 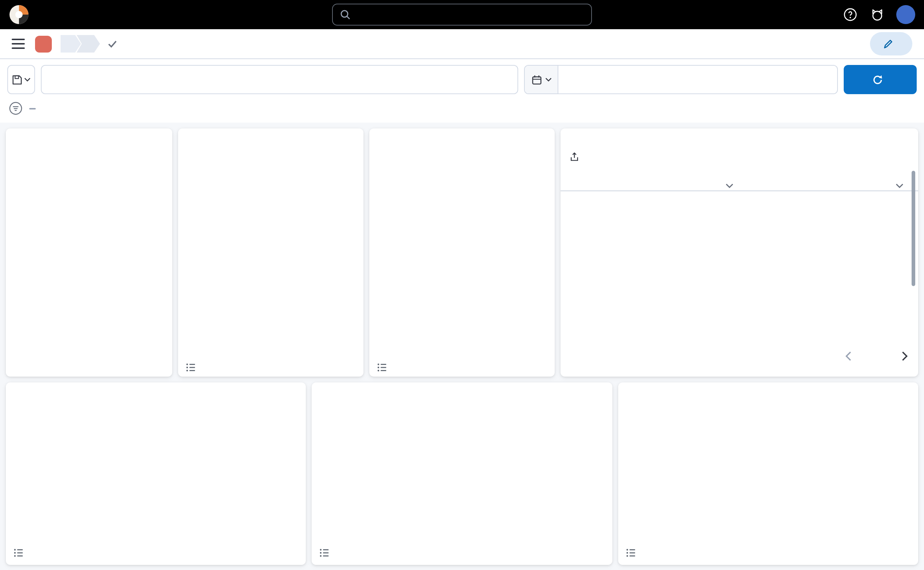 What do you see at coordinates (536, 80) in the screenshot?
I see `calendar-icon` at bounding box center [536, 80].